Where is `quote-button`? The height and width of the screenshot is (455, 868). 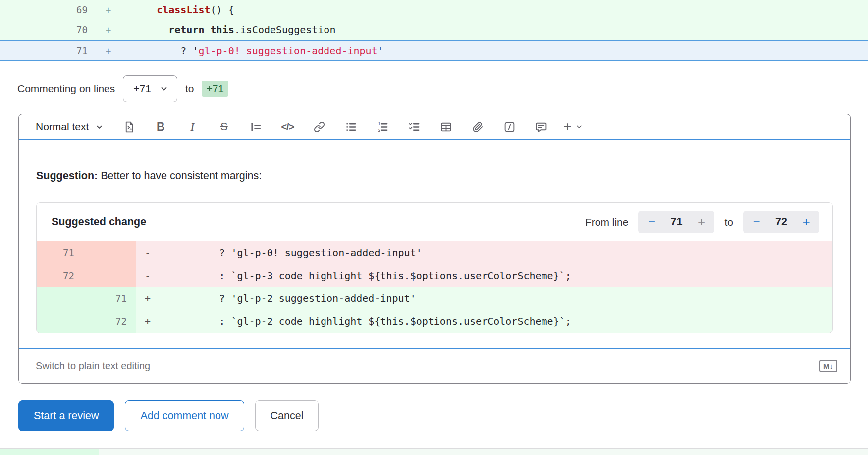 quote-button is located at coordinates (256, 127).